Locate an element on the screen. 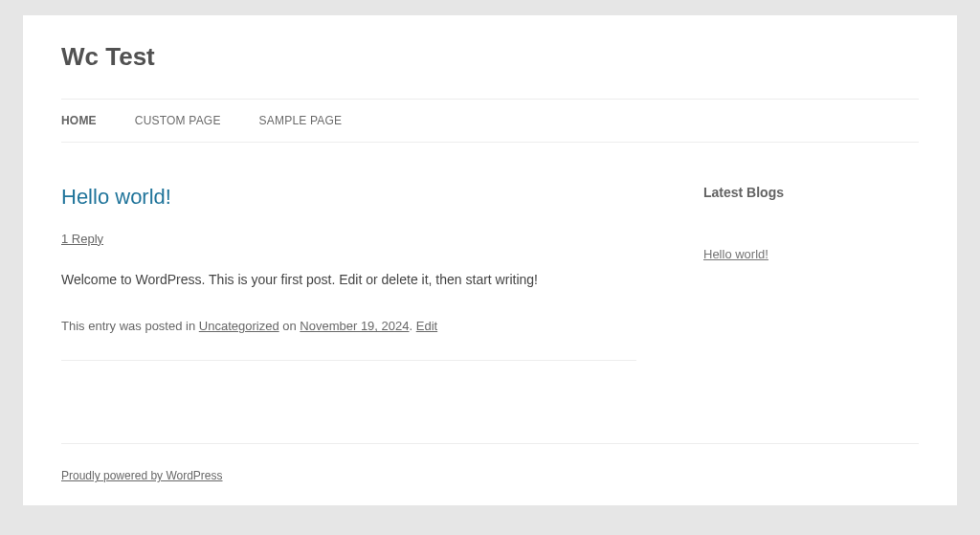 The height and width of the screenshot is (535, 980). post-meta-period: . is located at coordinates (413, 325).